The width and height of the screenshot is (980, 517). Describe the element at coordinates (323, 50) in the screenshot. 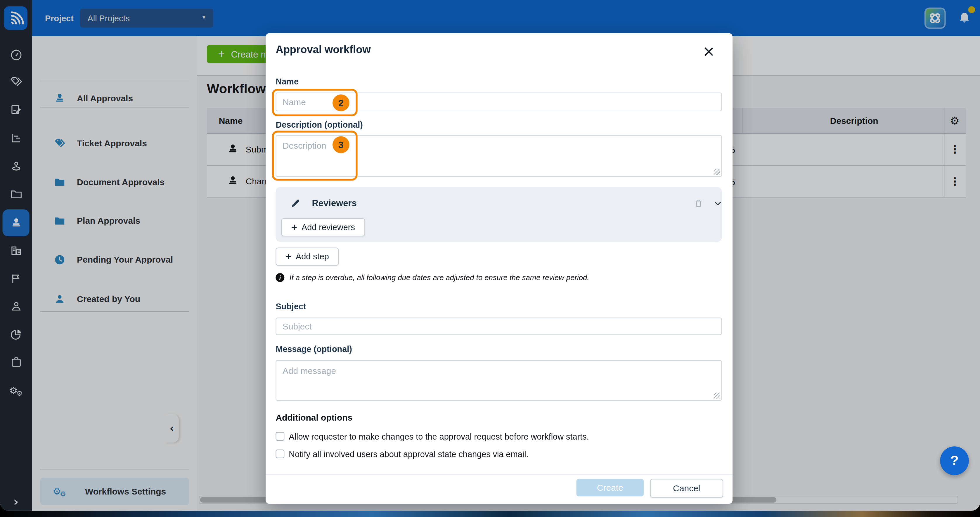

I see `modal-title: Approval workflow` at that location.